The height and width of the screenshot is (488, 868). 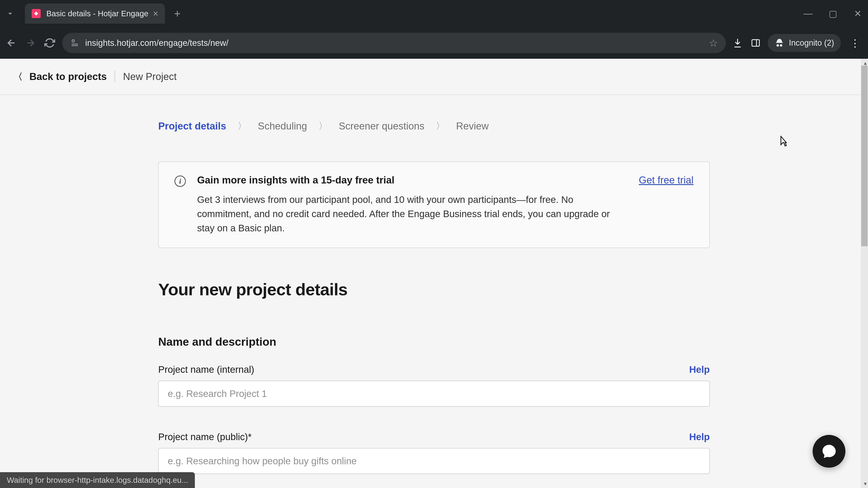 What do you see at coordinates (30, 43) in the screenshot?
I see `forward-button` at bounding box center [30, 43].